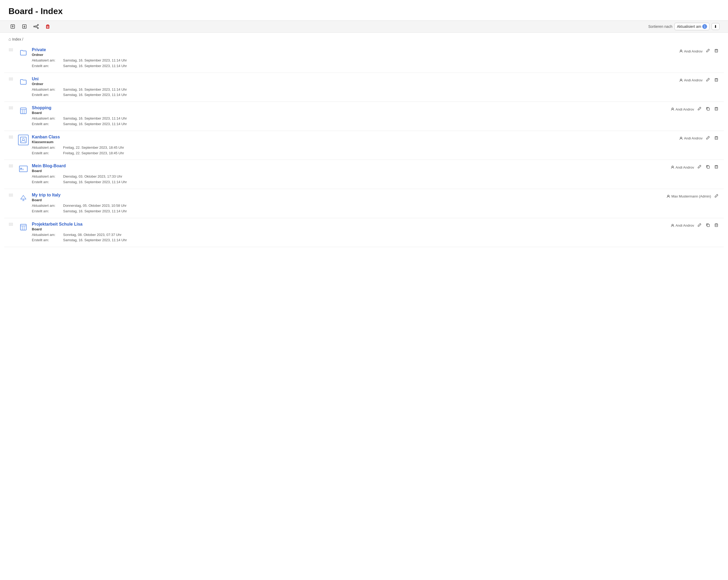 Image resolution: width=728 pixels, height=580 pixels. Describe the element at coordinates (93, 235) in the screenshot. I see `updated-value: Sonntag, 08. Oktober 2023, 07:37 Uhr` at that location.